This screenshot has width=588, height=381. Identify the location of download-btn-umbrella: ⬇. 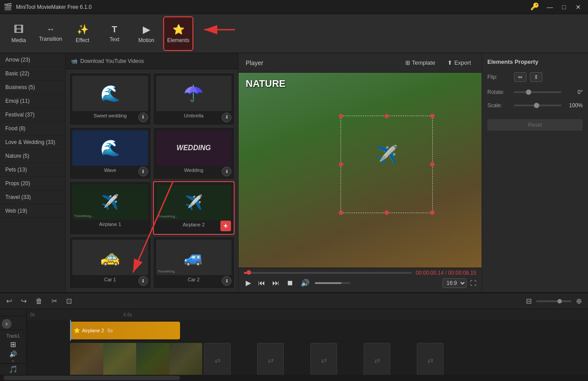
(227, 117).